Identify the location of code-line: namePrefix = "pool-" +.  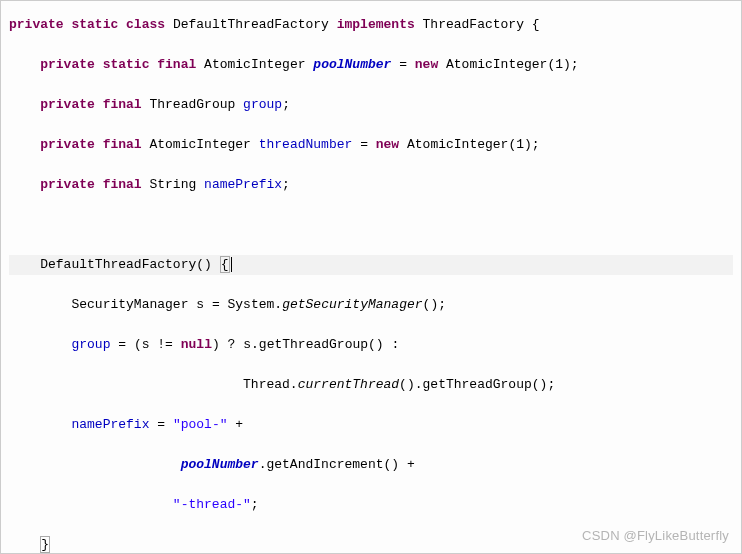
(371, 425).